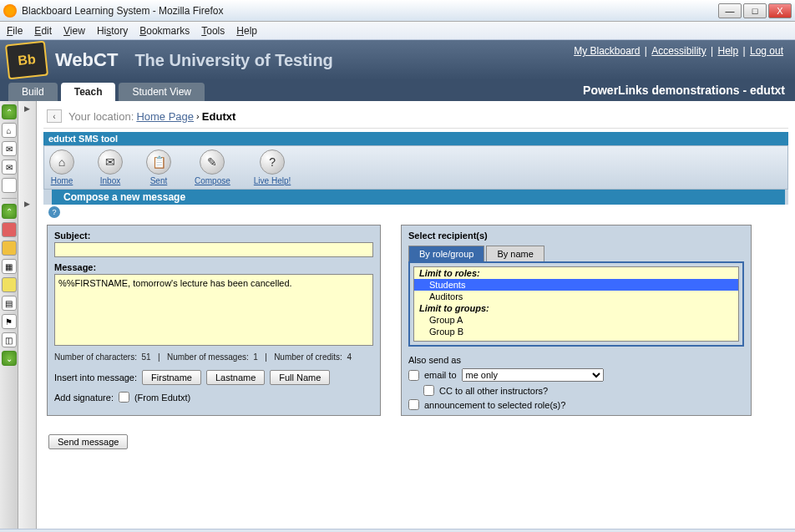  I want to click on app-header: Bb WebCT The University of Testing My Bl…, so click(398, 60).